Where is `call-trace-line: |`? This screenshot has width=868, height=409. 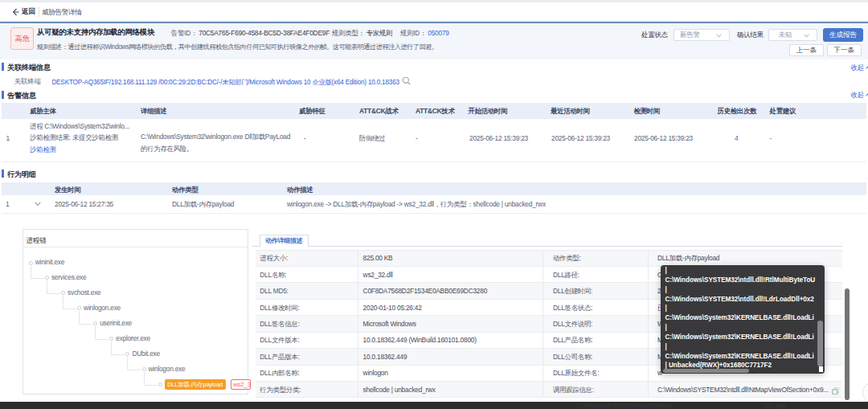
call-trace-line: | is located at coordinates (741, 290).